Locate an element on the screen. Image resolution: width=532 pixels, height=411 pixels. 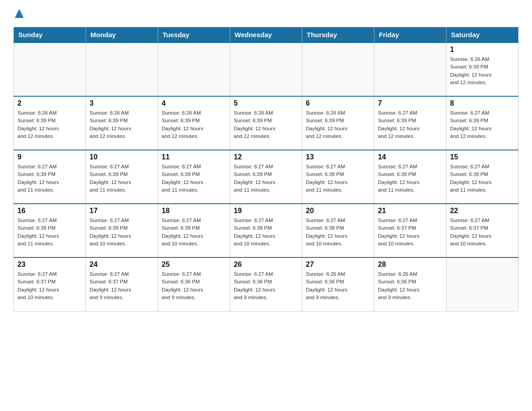
day-cell: 18Sunrise: 6:27 AM Sunset: 6:38 PM Dayli… is located at coordinates (194, 231).